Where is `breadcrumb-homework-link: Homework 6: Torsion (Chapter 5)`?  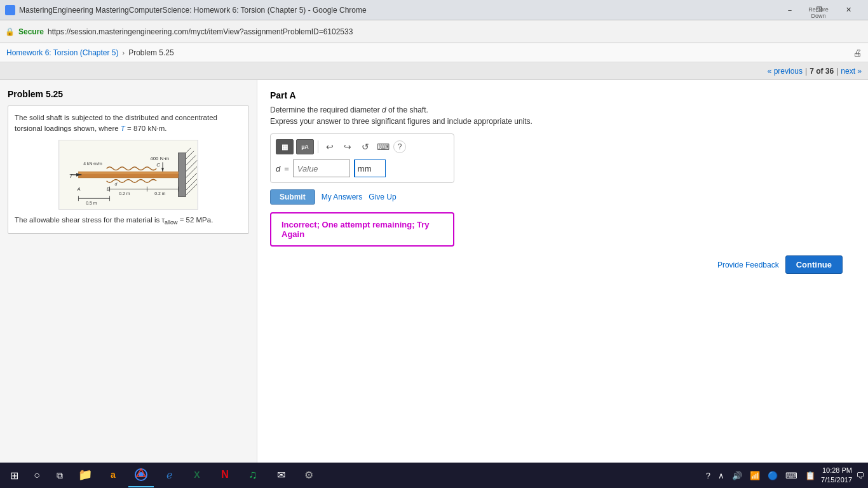
breadcrumb-homework-link: Homework 6: Torsion (Chapter 5) is located at coordinates (62, 53).